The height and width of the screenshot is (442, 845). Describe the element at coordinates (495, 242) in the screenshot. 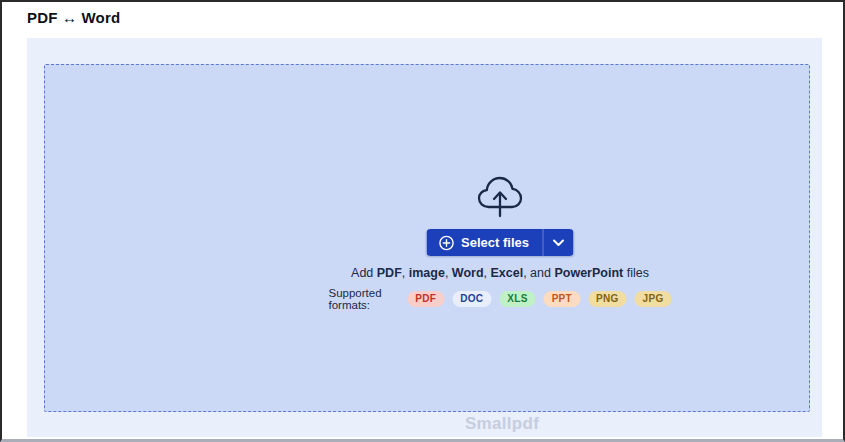

I see `select-files-label: Select files` at that location.